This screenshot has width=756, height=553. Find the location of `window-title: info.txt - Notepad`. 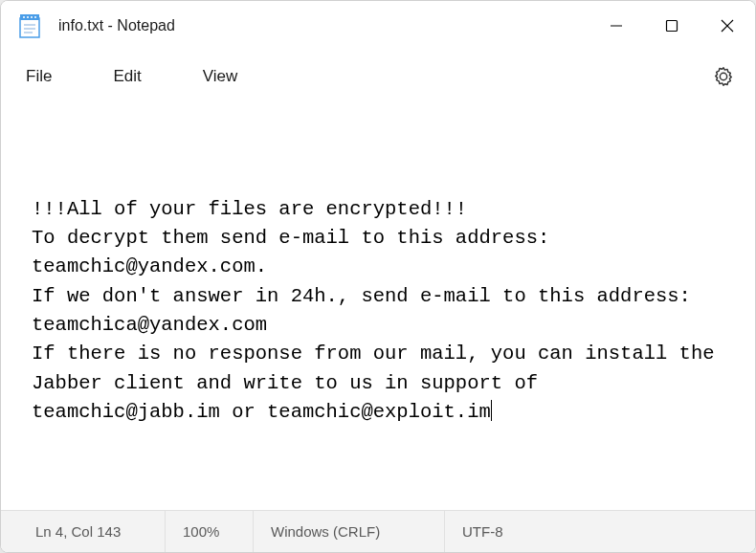

window-title: info.txt - Notepad is located at coordinates (323, 26).